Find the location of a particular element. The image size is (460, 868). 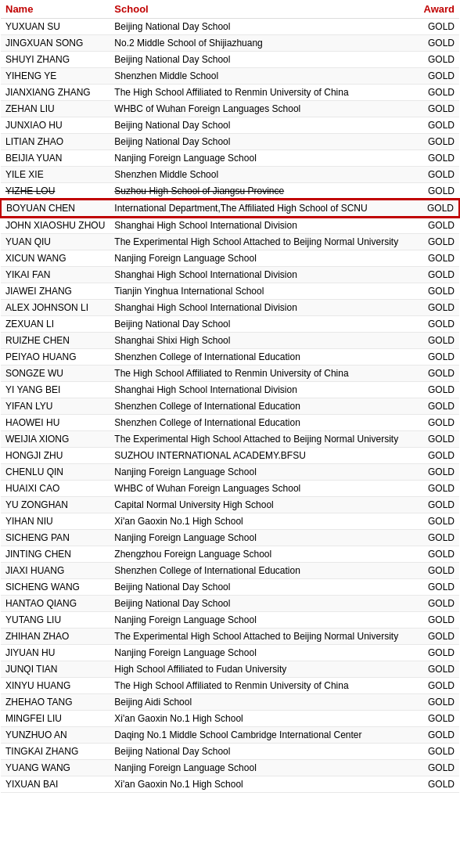

table-row: ZEHAN LIUWHBC of Wuhan Foreign Languages… is located at coordinates (230, 110).